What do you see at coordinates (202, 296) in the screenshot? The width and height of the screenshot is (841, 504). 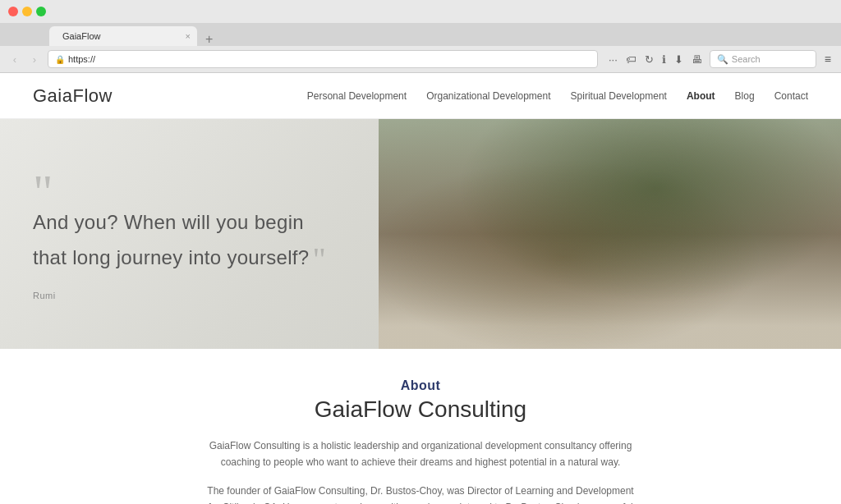 I see `quote-author: Rumi` at bounding box center [202, 296].